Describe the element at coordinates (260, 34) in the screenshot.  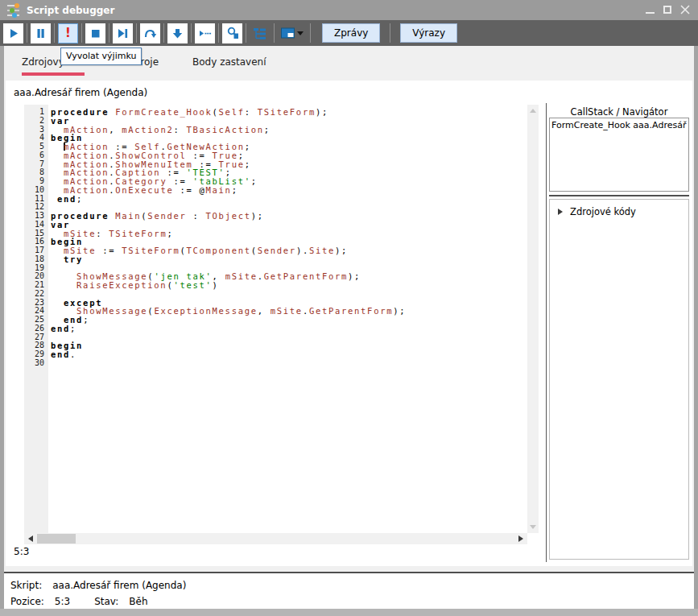
I see `tree-list-icon` at that location.